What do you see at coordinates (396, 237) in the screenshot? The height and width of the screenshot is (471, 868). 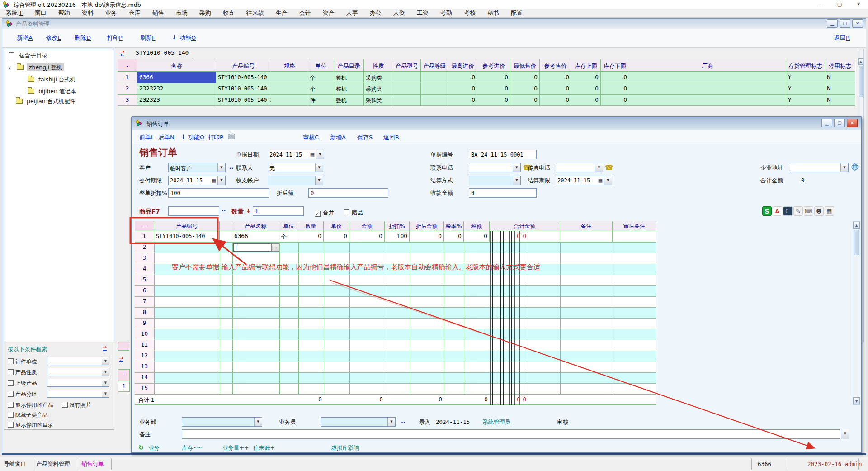 I see `grid-row-1: 1 STY1010-005-140 6366 个 0 0 0 100 0 0 0` at bounding box center [396, 237].